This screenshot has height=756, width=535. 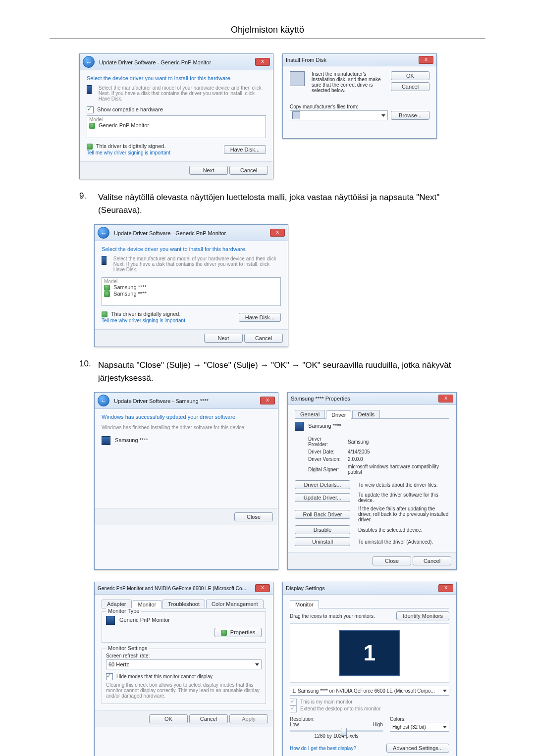 What do you see at coordinates (186, 481) in the screenshot?
I see `driver-updated-dialog: ← Update Driver Software - Samsung **** …` at bounding box center [186, 481].